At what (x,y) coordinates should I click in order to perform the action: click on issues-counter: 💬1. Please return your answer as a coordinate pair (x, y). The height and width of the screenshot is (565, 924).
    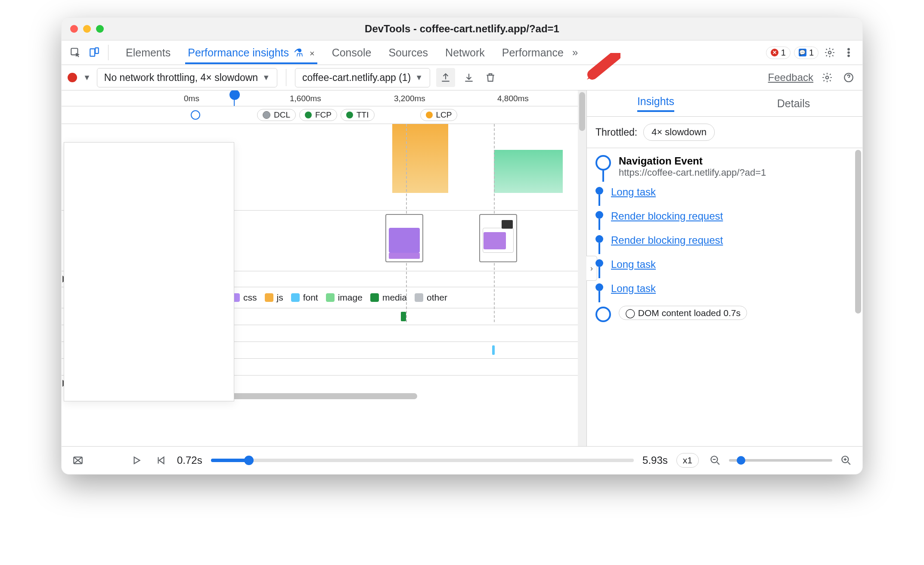
    Looking at the image, I should click on (806, 53).